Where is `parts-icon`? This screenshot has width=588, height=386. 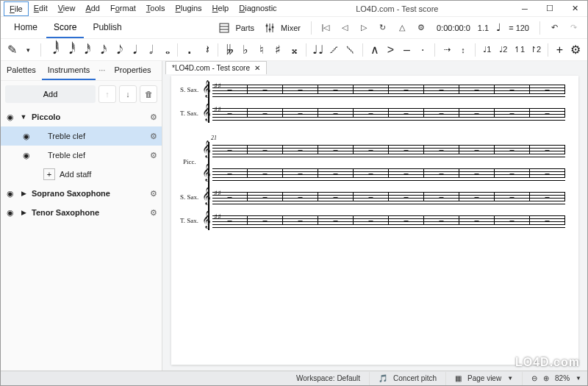
parts-icon is located at coordinates (224, 28).